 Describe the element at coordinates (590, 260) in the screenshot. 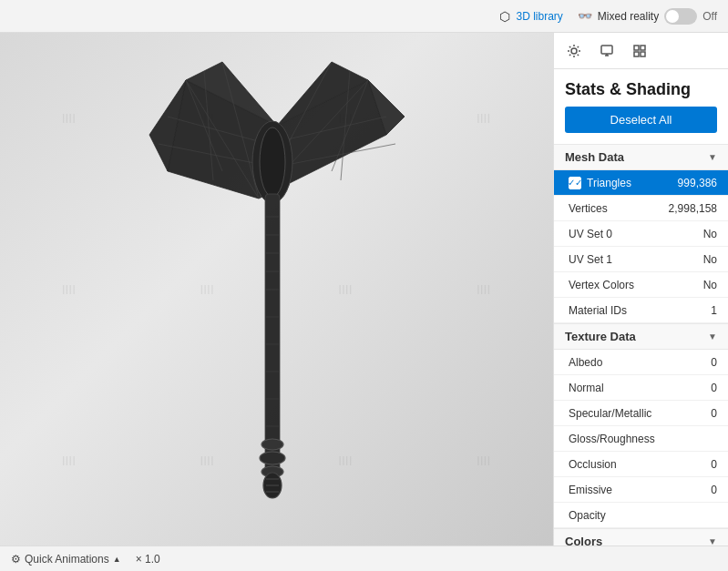

I see `uv-set-1-row-left: UV Set 1` at that location.